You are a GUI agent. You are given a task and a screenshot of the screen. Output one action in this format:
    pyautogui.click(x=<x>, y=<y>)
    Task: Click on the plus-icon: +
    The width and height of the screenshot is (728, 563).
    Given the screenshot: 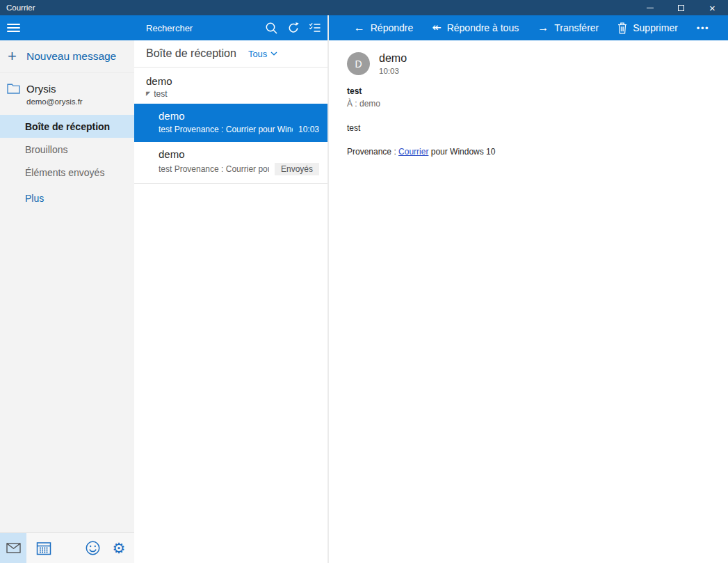 What is the action you would take?
    pyautogui.click(x=17, y=56)
    